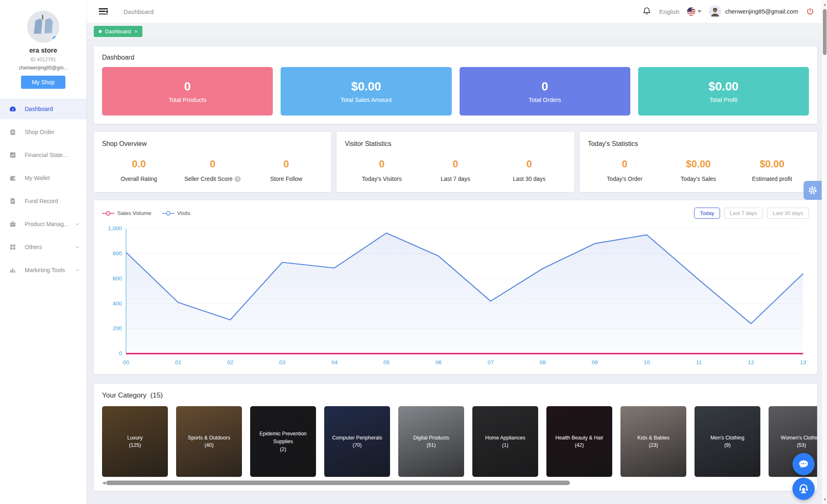  Describe the element at coordinates (707, 213) in the screenshot. I see `range-button-today: Today` at that location.